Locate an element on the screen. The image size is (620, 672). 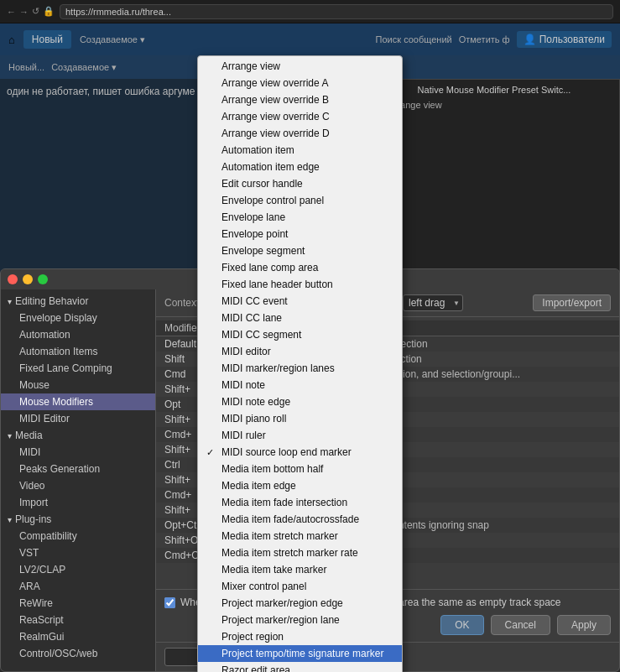
dropdown-item-midi-note: MIDI note is located at coordinates (300, 385).